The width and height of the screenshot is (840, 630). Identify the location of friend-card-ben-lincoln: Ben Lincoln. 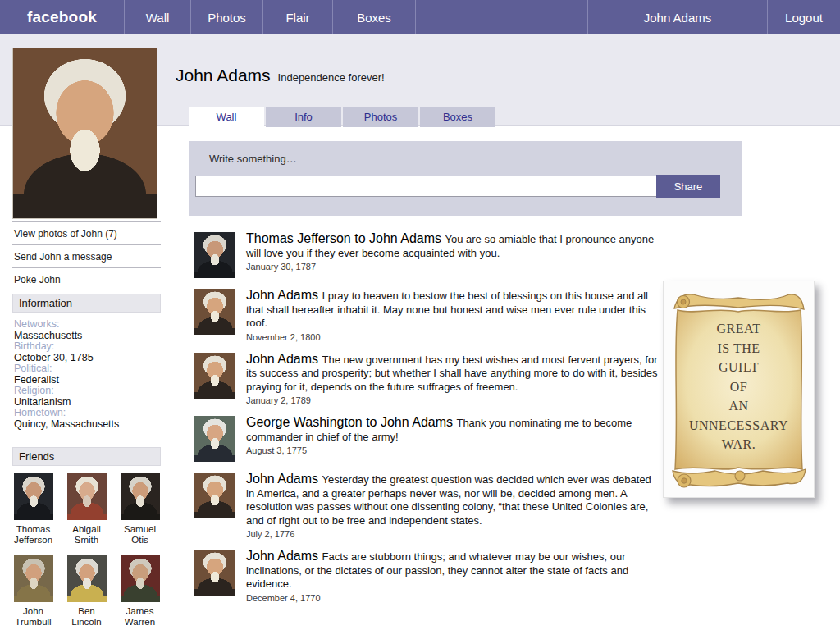
(87, 591).